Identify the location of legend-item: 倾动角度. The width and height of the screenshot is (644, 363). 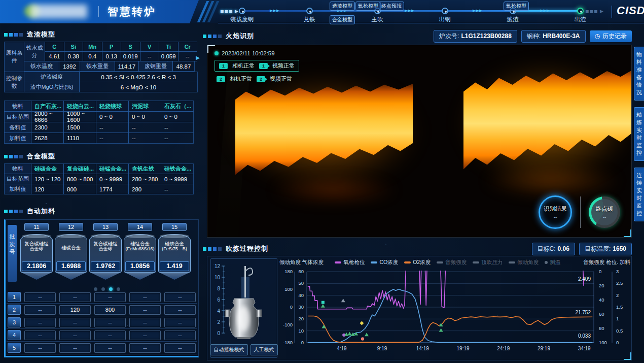
(523, 262).